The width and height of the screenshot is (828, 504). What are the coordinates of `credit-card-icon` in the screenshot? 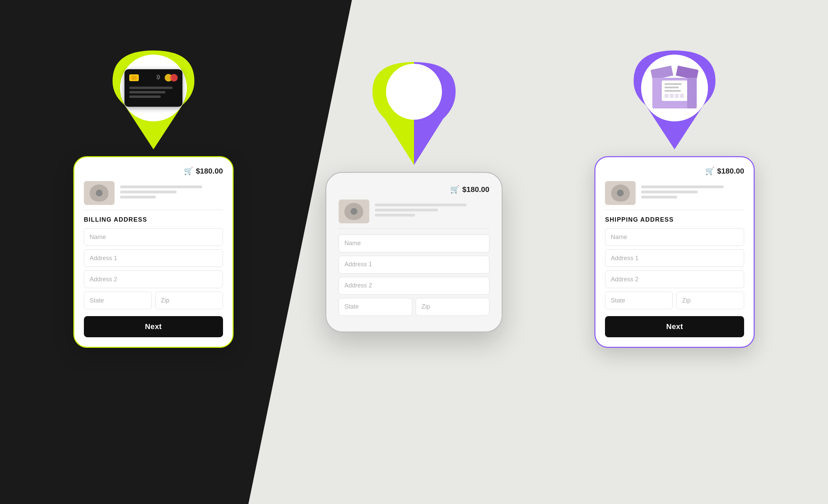 It's located at (153, 88).